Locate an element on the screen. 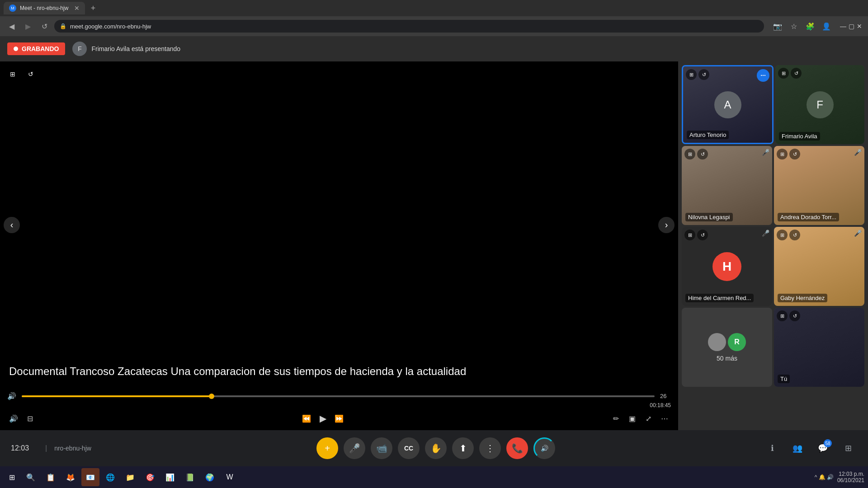  info-btn: ℹ is located at coordinates (772, 448).